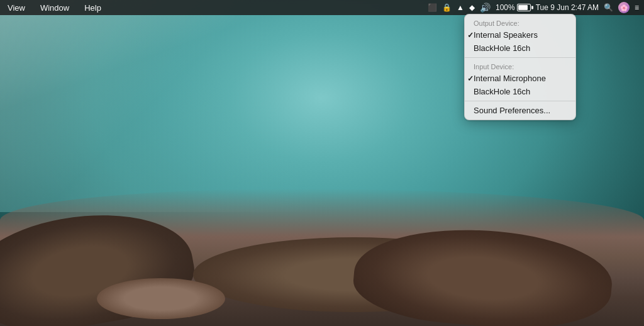 The image size is (644, 326). I want to click on output-device-internal-speakers: Internal Speakers, so click(520, 35).